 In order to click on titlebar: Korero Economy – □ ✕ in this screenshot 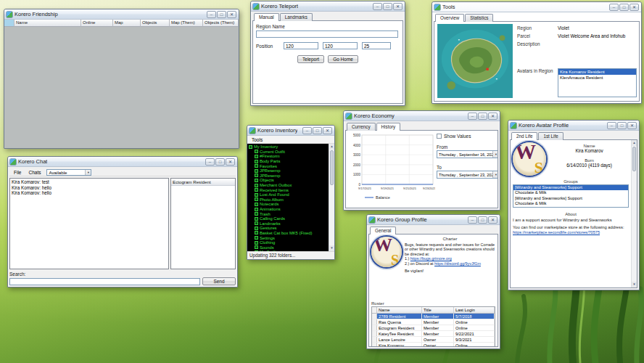, I will do `click(422, 116)`.